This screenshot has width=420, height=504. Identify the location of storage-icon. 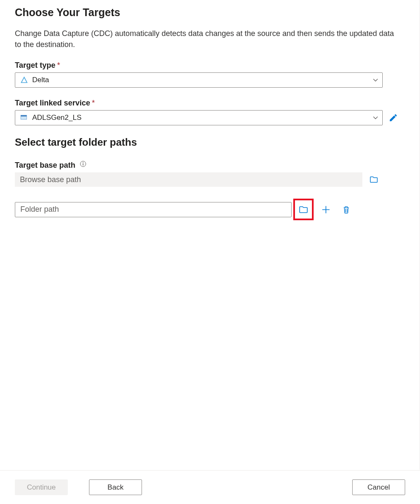
(24, 118).